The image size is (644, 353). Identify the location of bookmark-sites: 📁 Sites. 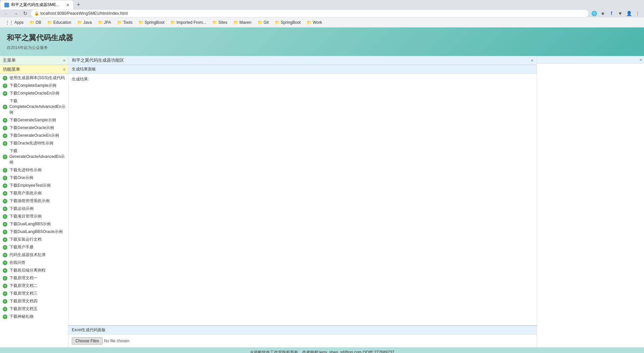
(220, 22).